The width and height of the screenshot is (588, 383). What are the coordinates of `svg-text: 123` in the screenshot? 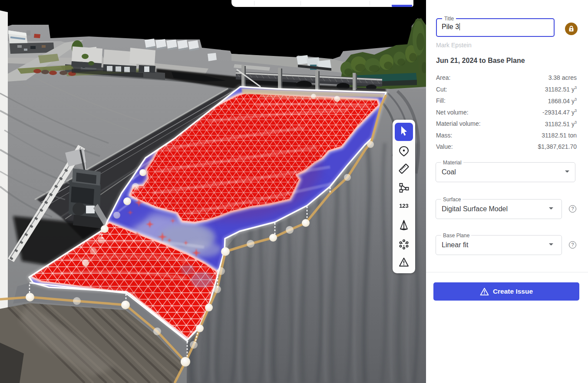 It's located at (404, 206).